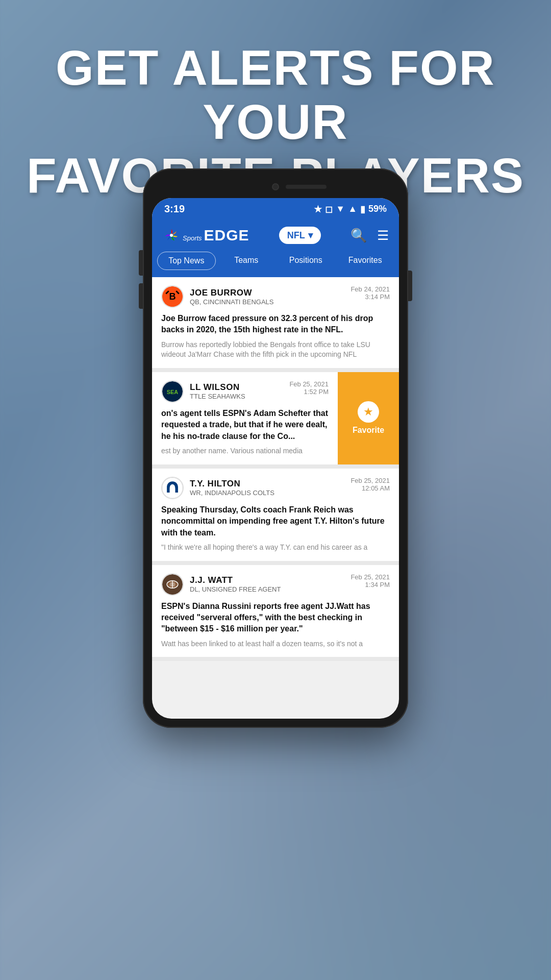 The width and height of the screenshot is (551, 980). I want to click on card-header: B JOE BURROW QB, CINCINNATI BENGALS, so click(276, 297).